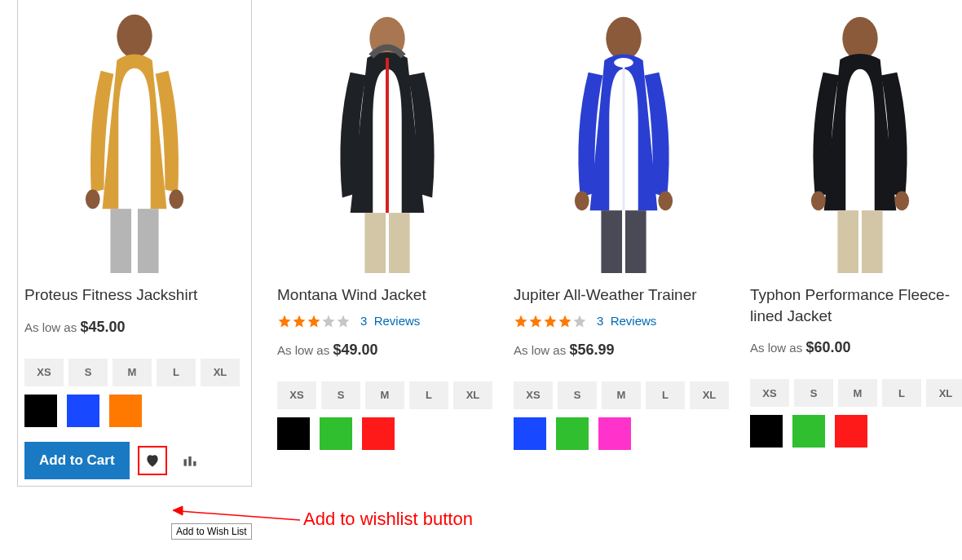  Describe the element at coordinates (856, 347) in the screenshot. I see `price-row: As low as $60.00` at that location.